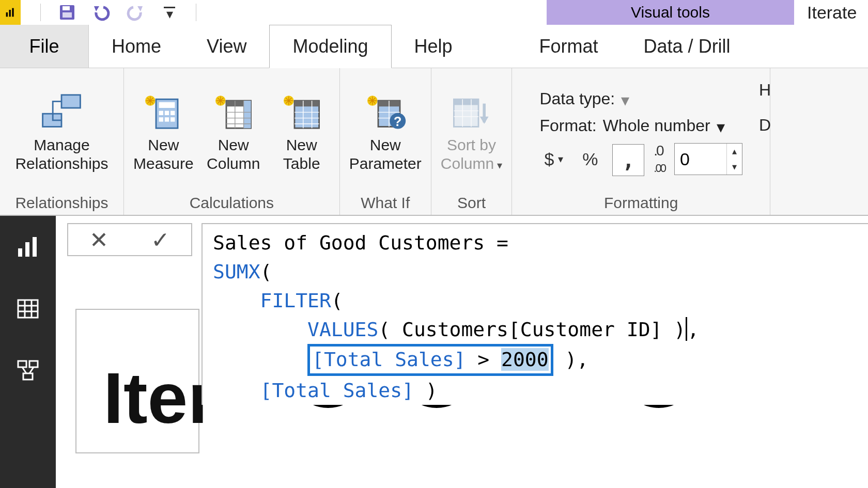 Image resolution: width=868 pixels, height=488 pixels. Describe the element at coordinates (671, 12) in the screenshot. I see `visual-tools-contextual-tab: Visual tools` at that location.